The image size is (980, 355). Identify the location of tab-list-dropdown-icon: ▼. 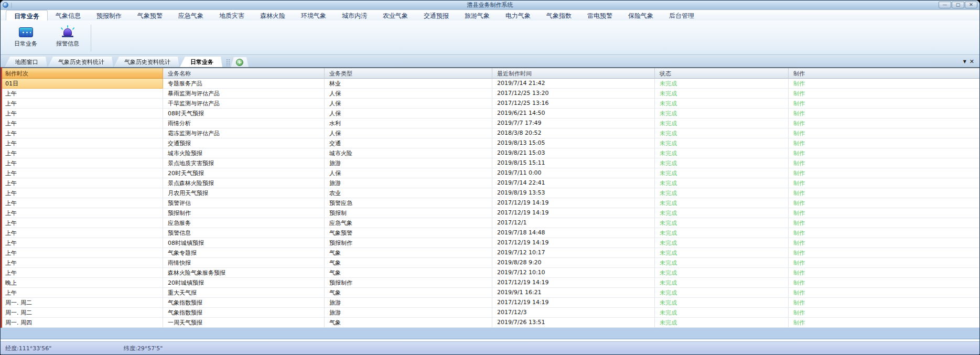
(965, 62).